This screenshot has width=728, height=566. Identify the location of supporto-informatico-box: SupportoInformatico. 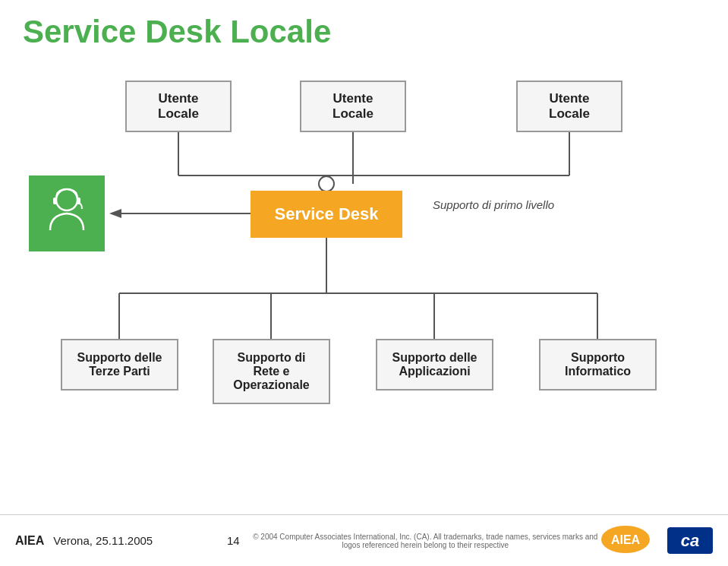
(598, 365).